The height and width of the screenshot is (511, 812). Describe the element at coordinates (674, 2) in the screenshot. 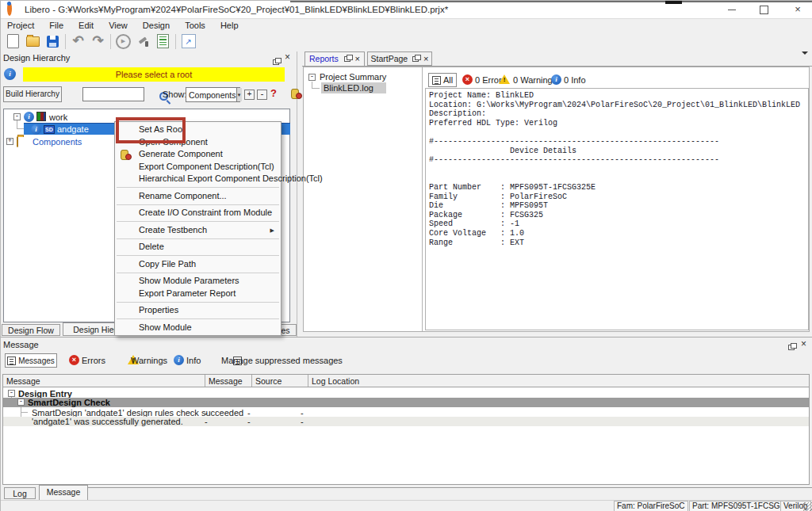

I see `screen-edge-artifact-dark` at that location.